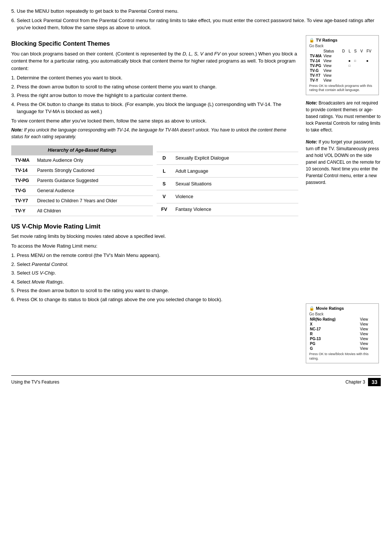  What do you see at coordinates (343, 162) in the screenshot?
I see `note2-box: Note: If you forget your password, turn …` at bounding box center [343, 162].